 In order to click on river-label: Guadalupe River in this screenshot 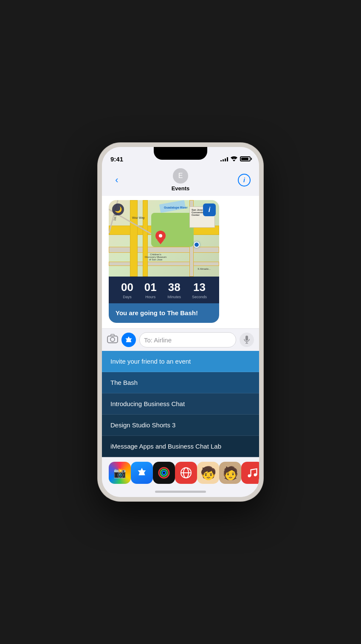, I will do `click(176, 207)`.